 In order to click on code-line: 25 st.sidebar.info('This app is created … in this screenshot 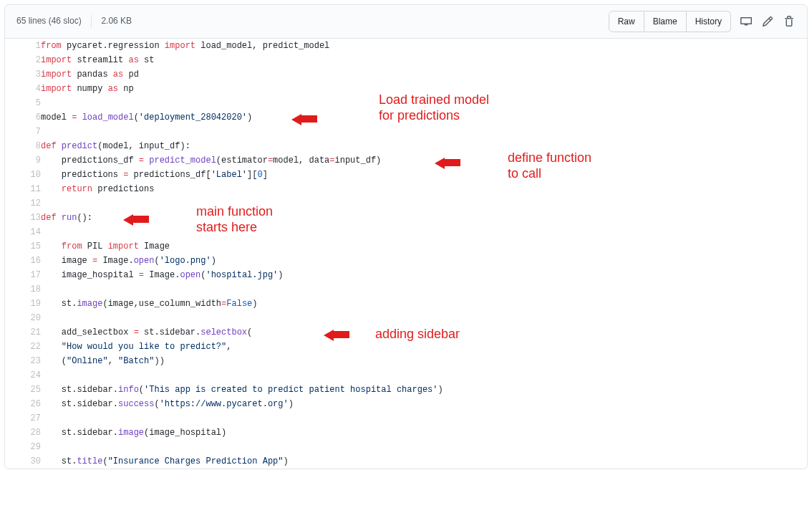, I will do `click(406, 390)`.